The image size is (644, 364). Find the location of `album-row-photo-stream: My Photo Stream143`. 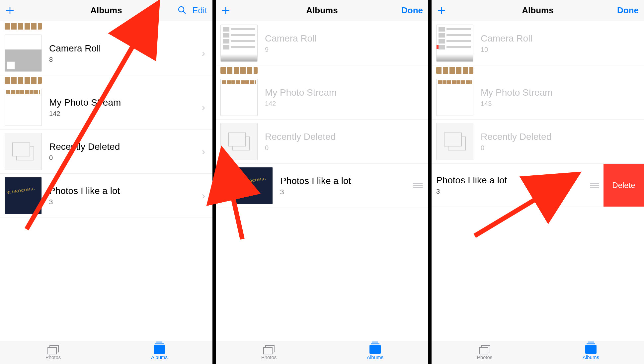

album-row-photo-stream: My Photo Stream143 is located at coordinates (538, 98).